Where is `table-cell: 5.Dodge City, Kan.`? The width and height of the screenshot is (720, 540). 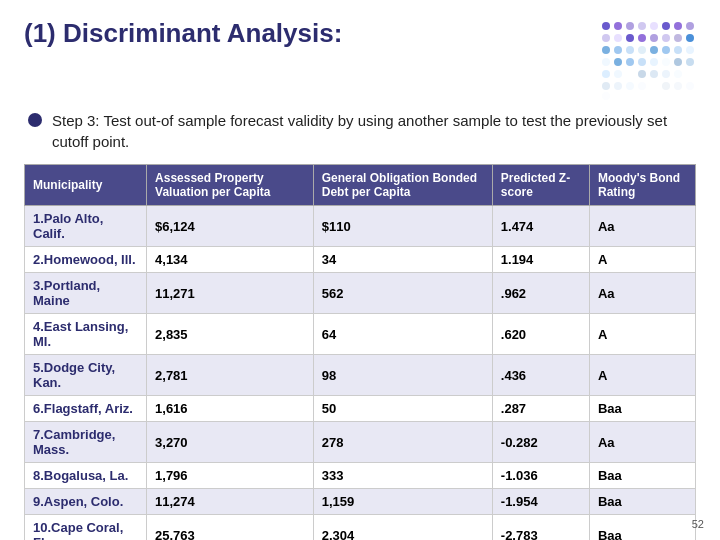 table-cell: 5.Dodge City, Kan. is located at coordinates (86, 376).